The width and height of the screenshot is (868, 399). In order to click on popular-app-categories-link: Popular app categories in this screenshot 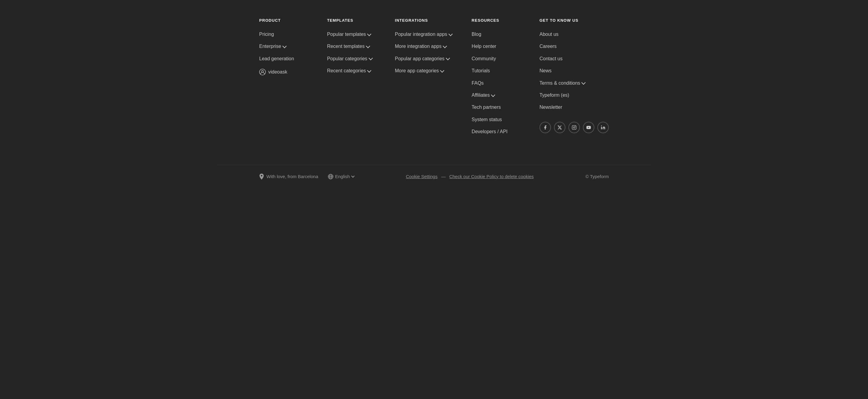, I will do `click(423, 59)`.